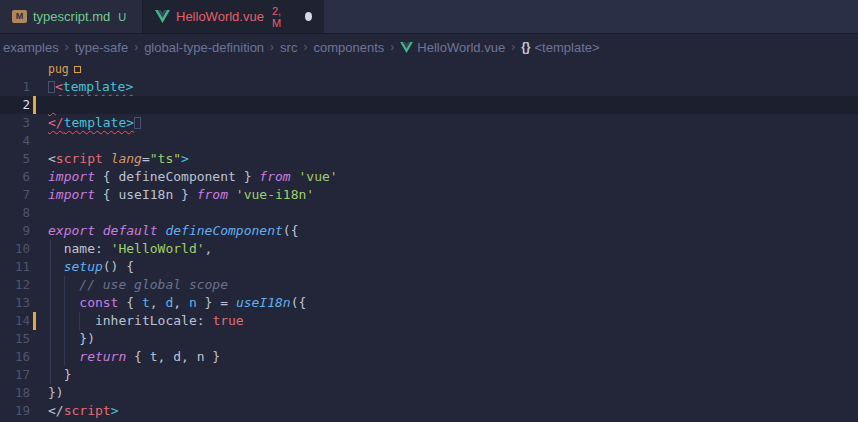 This screenshot has width=858, height=422. What do you see at coordinates (429, 141) in the screenshot?
I see `code-line: 4` at bounding box center [429, 141].